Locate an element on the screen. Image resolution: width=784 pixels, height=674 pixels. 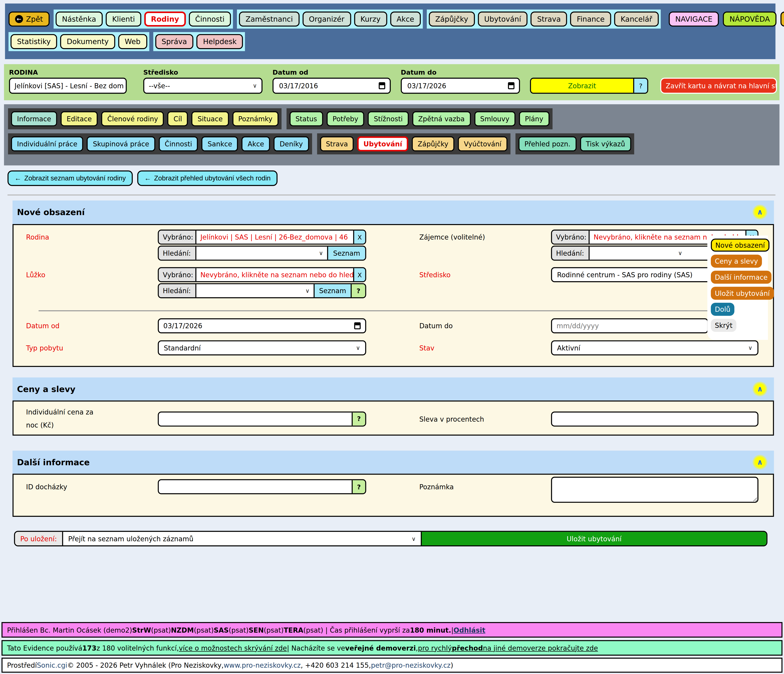
navigace-button: NAVIGACE is located at coordinates (694, 19).